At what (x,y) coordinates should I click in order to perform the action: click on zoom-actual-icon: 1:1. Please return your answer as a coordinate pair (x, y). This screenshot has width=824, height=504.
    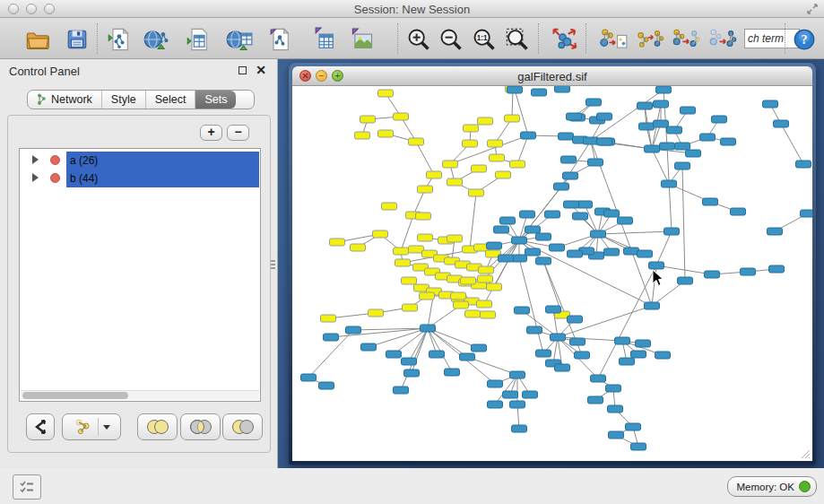
    Looking at the image, I should click on (484, 39).